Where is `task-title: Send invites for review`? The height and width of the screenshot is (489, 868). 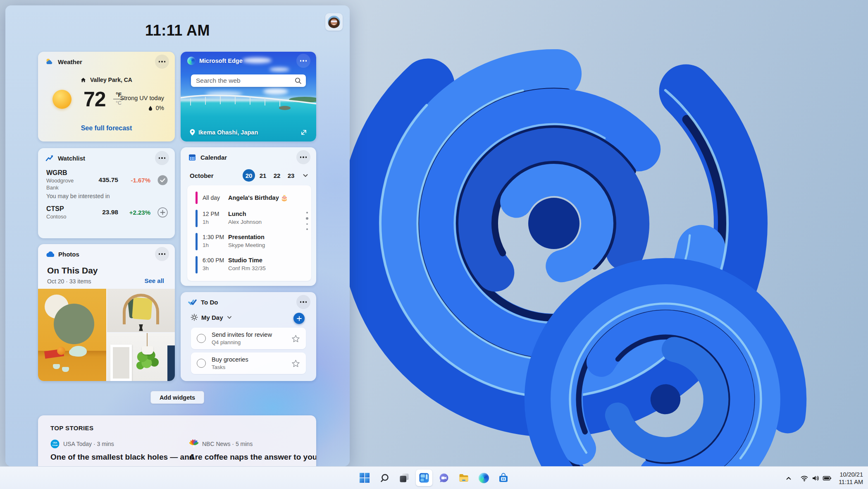 task-title: Send invites for review is located at coordinates (251, 335).